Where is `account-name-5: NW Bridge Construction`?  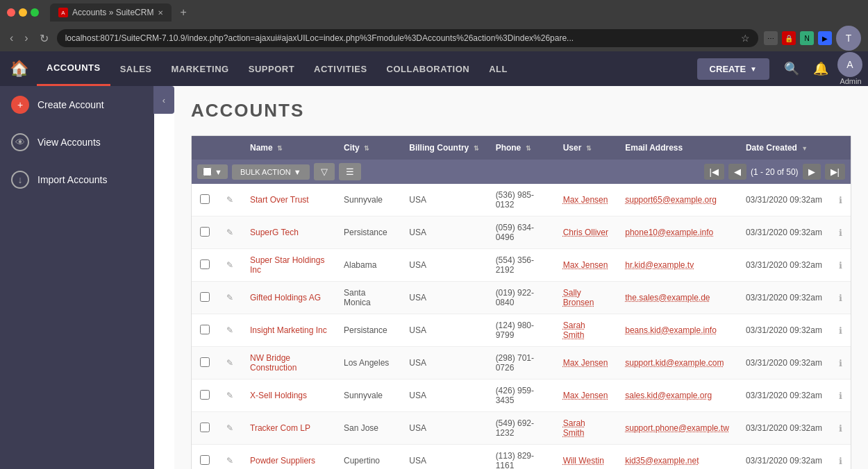
account-name-5: NW Bridge Construction is located at coordinates (274, 363).